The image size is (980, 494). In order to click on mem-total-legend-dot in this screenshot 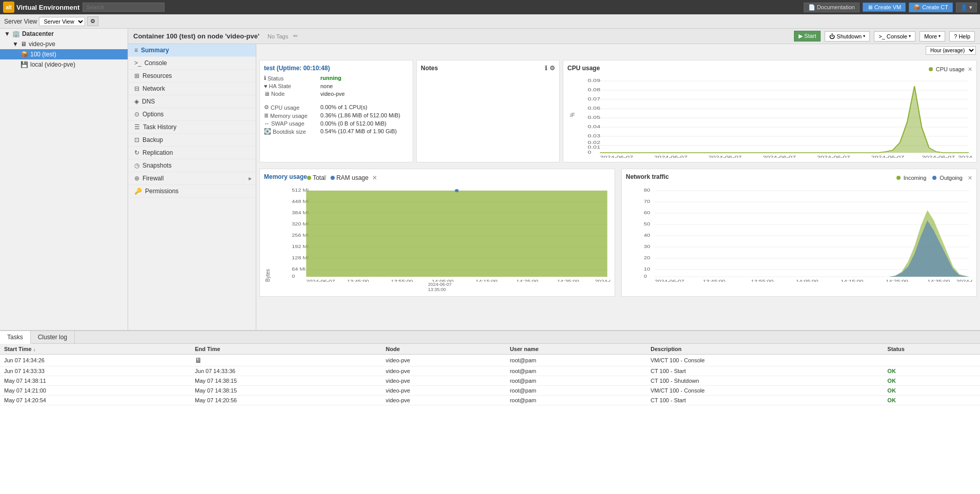, I will do `click(309, 178)`.